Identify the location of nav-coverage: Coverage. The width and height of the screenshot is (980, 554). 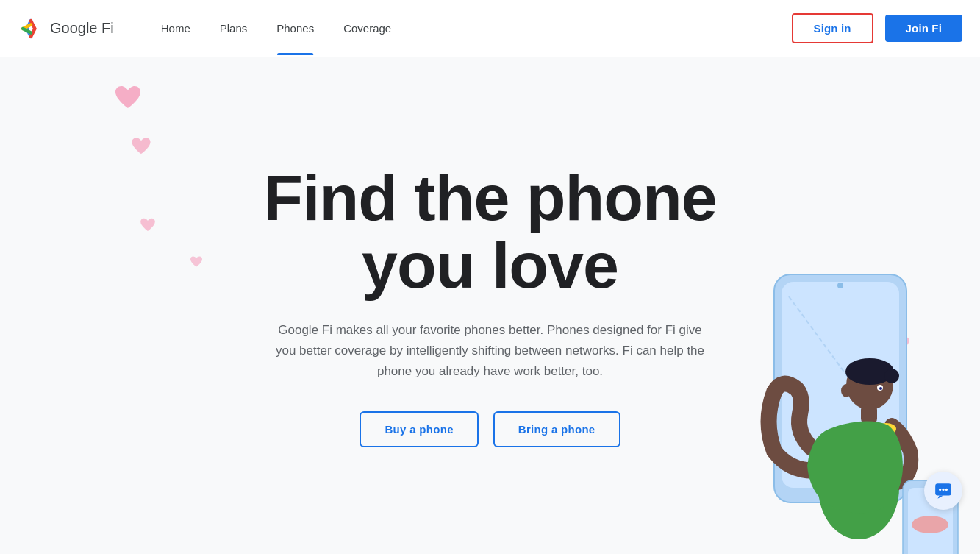
(368, 28).